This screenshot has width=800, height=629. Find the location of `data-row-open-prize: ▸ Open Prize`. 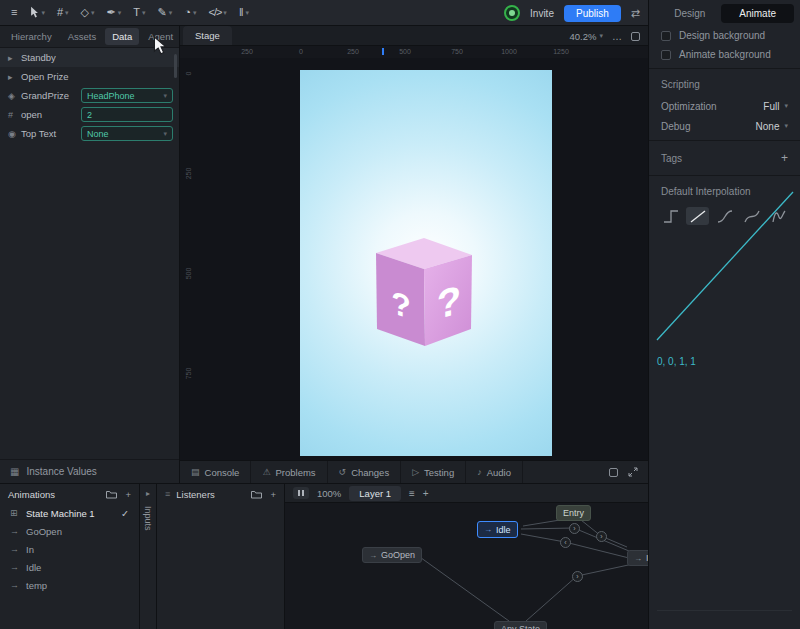

data-row-open-prize: ▸ Open Prize is located at coordinates (90, 76).